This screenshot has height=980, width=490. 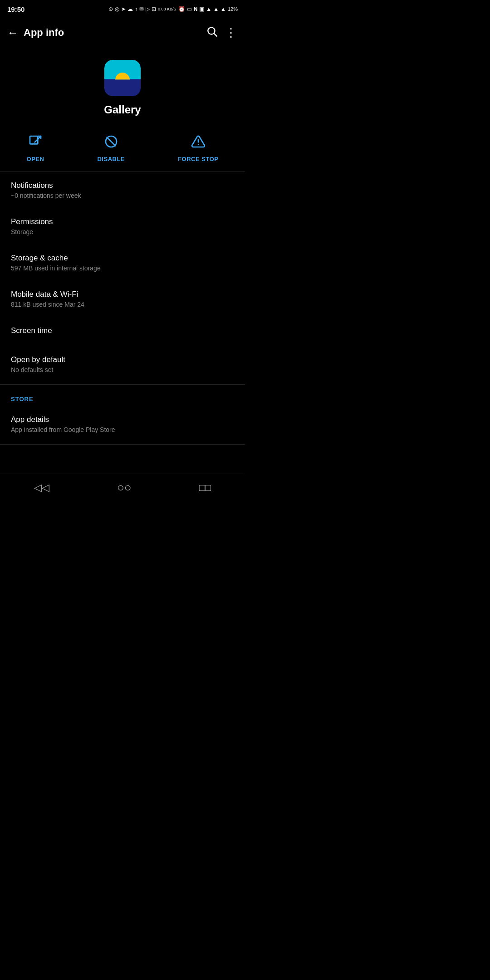 I want to click on permissions-item: Permissions Storage, so click(x=122, y=226).